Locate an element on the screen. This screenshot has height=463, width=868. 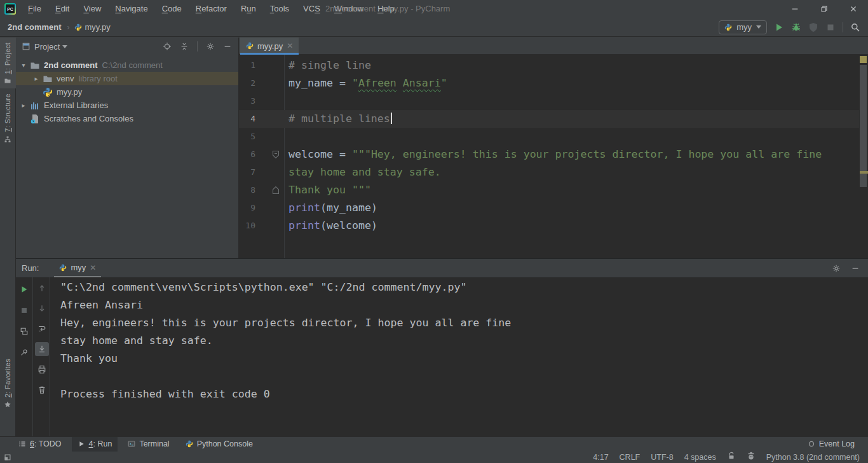
tree-expanded-arrow-icon: ▾ is located at coordinates (24, 65).